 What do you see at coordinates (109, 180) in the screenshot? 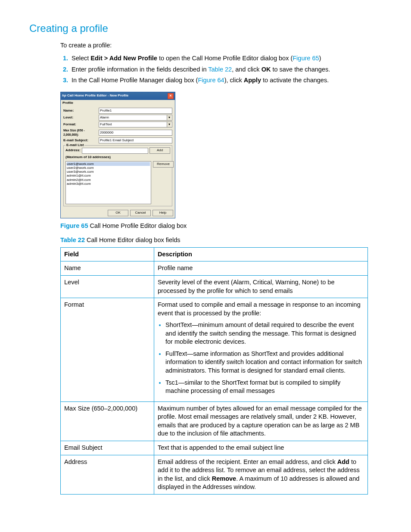
I see `list-item: admin2@it.com` at bounding box center [109, 180].